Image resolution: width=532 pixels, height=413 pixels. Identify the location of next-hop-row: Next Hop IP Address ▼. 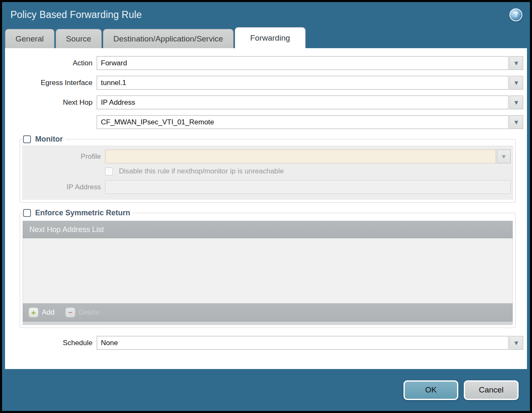
(266, 102).